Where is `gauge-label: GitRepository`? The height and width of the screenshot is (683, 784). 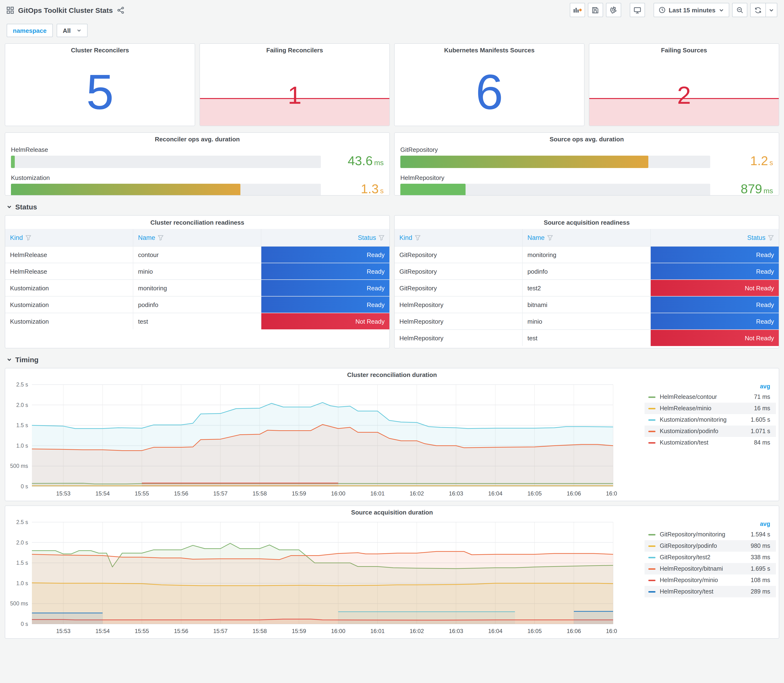 gauge-label: GitRepository is located at coordinates (587, 149).